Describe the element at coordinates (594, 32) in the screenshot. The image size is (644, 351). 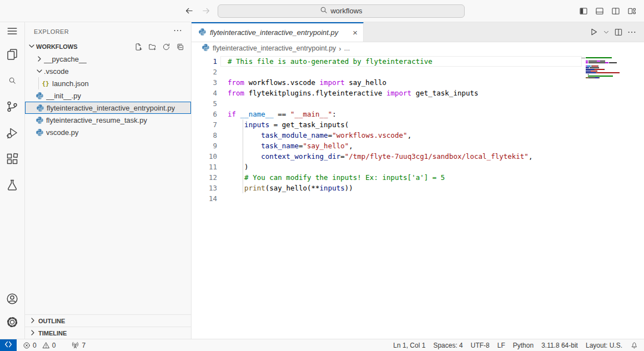
I see `run-python-file-icon` at that location.